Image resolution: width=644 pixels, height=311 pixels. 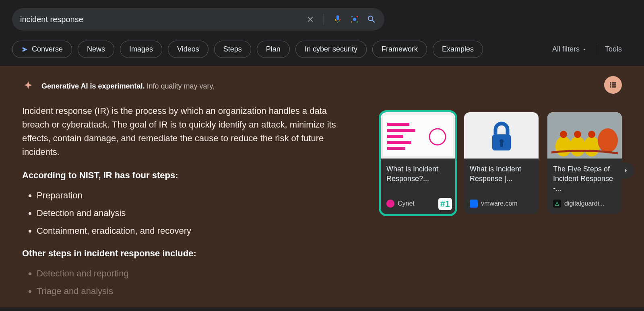 I want to click on steps-list-1: Preparation Detection and analysis Conta…, so click(x=188, y=213).